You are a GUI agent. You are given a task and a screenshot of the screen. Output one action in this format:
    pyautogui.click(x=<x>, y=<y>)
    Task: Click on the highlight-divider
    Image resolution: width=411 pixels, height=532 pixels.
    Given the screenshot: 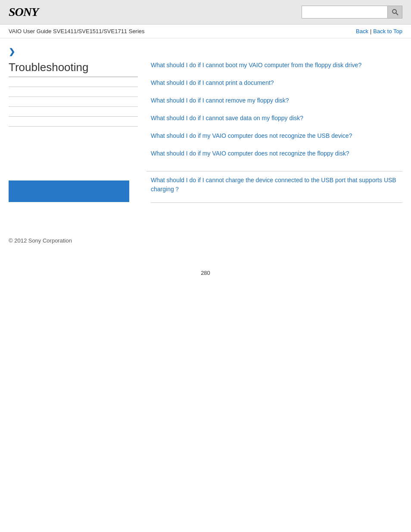 What is the action you would take?
    pyautogui.click(x=277, y=202)
    